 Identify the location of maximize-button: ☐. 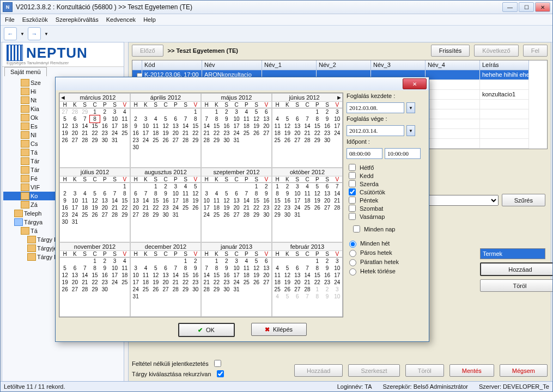
(526, 7).